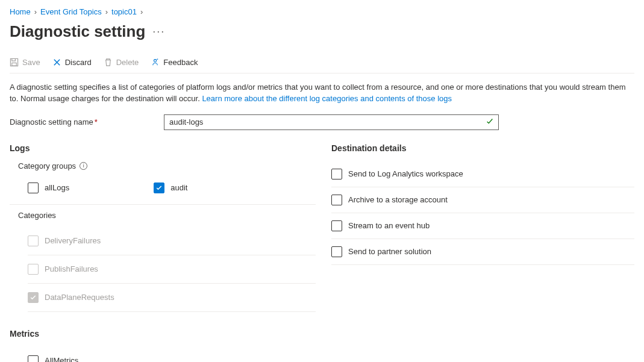  I want to click on checkbox-label: PublishFailures, so click(71, 269).